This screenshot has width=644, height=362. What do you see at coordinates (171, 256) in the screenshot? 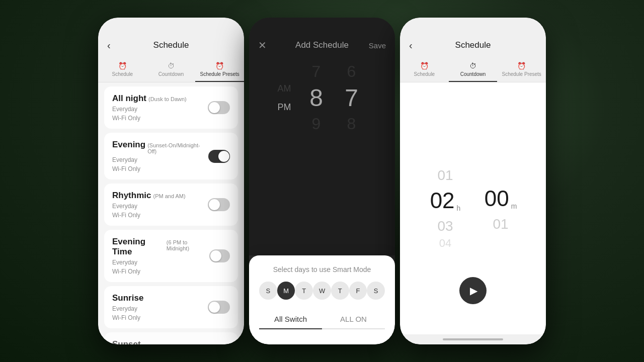
I see `schedule-row-eveningtime: Evening Time (6 PM to Midnight) Everyday…` at bounding box center [171, 256].